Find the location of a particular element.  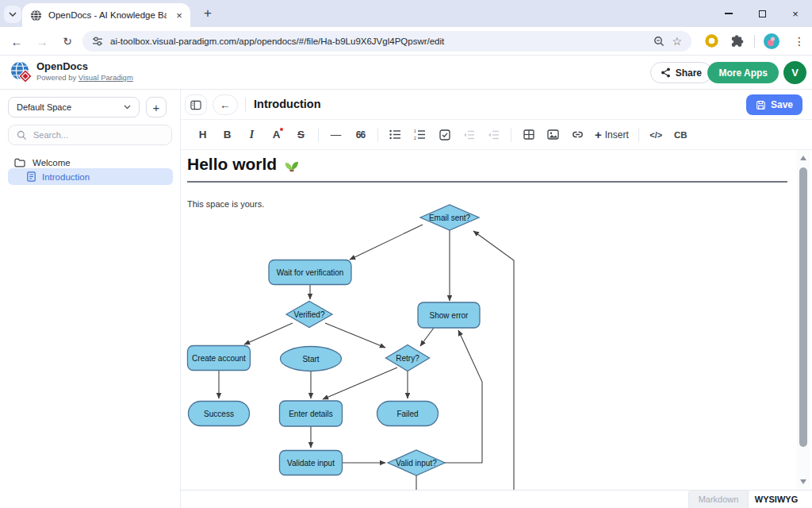

search-placeholder: Search... is located at coordinates (51, 135).